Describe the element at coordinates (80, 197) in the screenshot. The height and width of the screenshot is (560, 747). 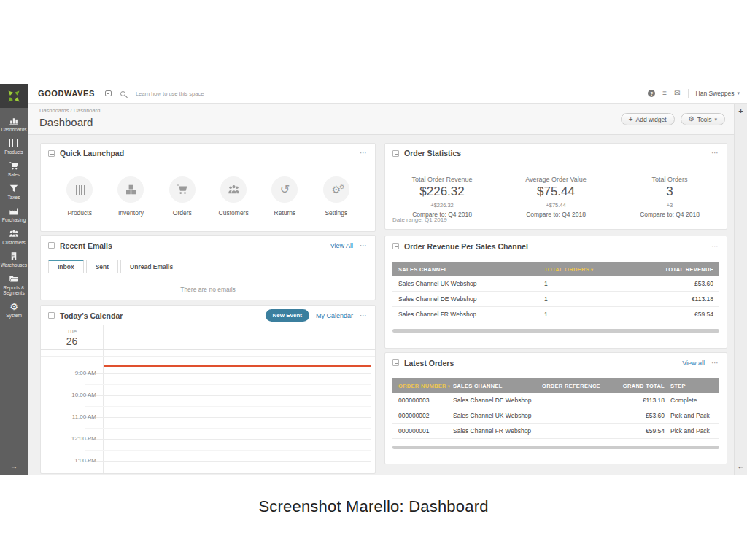
I see `launchpad-item-products: Products` at that location.